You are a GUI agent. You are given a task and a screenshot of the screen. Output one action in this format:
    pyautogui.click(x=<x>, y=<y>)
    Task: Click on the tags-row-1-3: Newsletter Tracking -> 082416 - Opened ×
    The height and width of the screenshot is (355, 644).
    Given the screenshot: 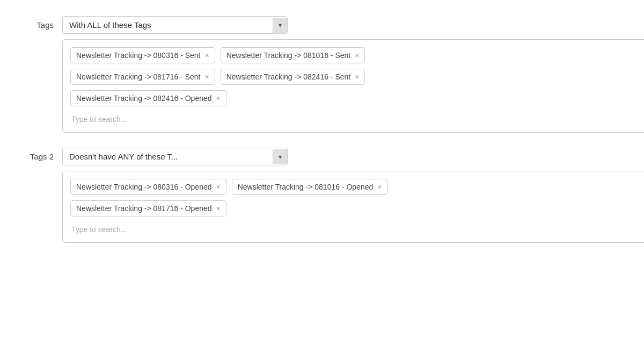 What is the action you would take?
    pyautogui.click(x=357, y=98)
    